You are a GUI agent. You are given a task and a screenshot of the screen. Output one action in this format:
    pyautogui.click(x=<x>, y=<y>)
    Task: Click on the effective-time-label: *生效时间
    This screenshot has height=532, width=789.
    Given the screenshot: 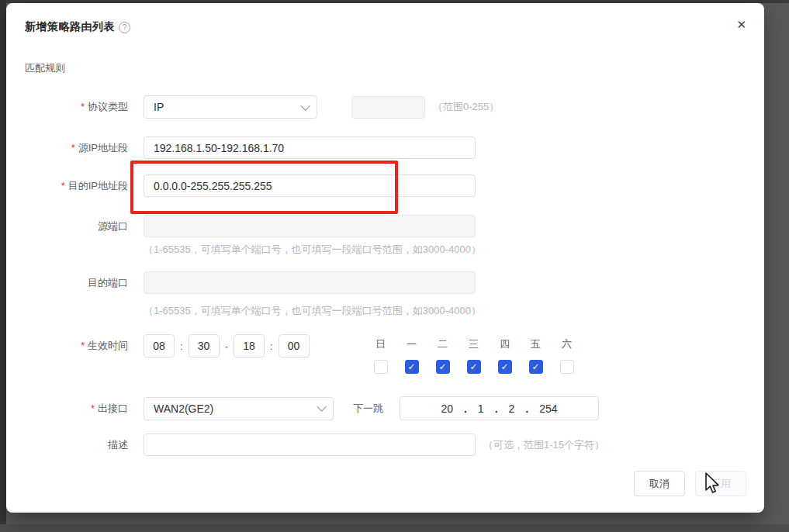 What is the action you would take?
    pyautogui.click(x=76, y=346)
    